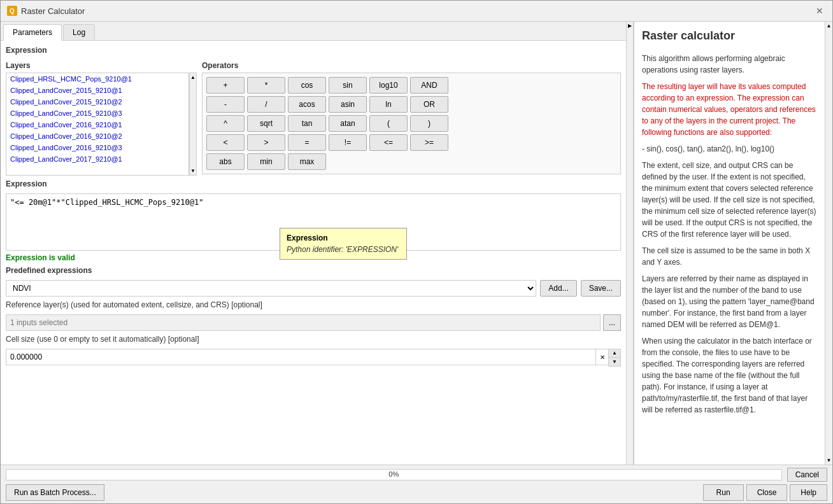 This screenshot has height=504, width=833. I want to click on predefined-select: NDVI, so click(271, 288).